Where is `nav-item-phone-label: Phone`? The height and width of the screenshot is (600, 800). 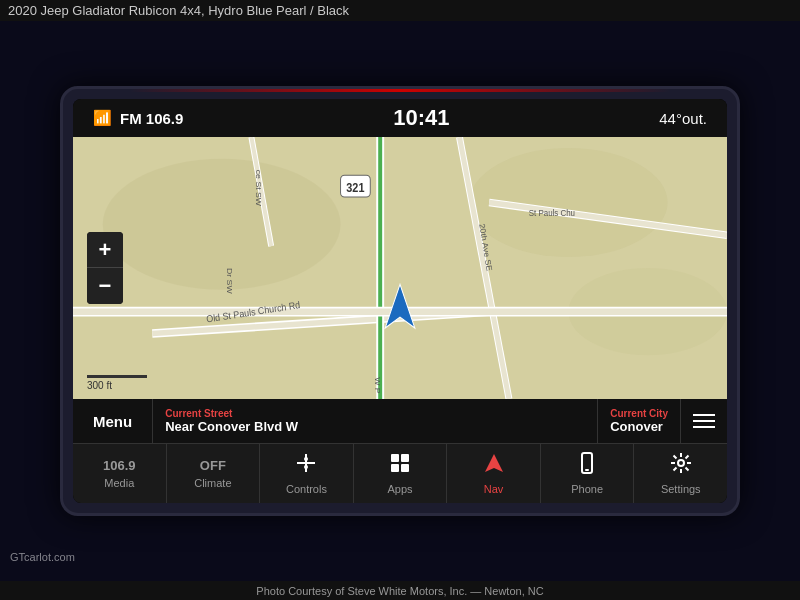 nav-item-phone-label: Phone is located at coordinates (587, 489).